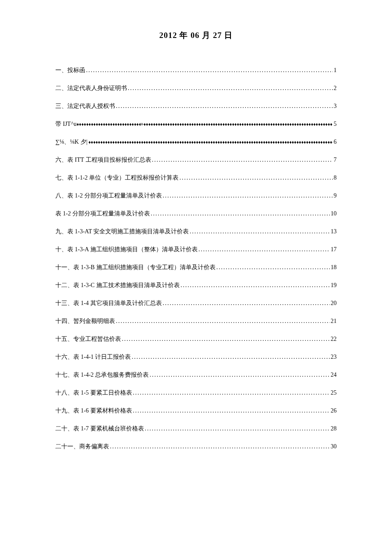  Describe the element at coordinates (118, 285) in the screenshot. I see `toc-entry-label: 十二、表 1-3-C 施工技术措施项目清单及计价表` at that location.